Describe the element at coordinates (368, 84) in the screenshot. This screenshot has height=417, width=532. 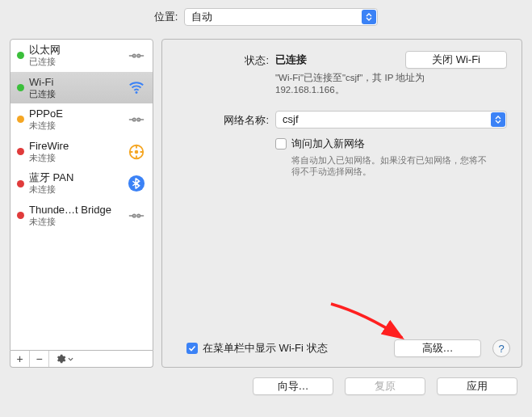
I see `status-desc: "Wi-Fi"已连接至"csjf"，其 IP 地址为 192.168.1.166…` at that location.